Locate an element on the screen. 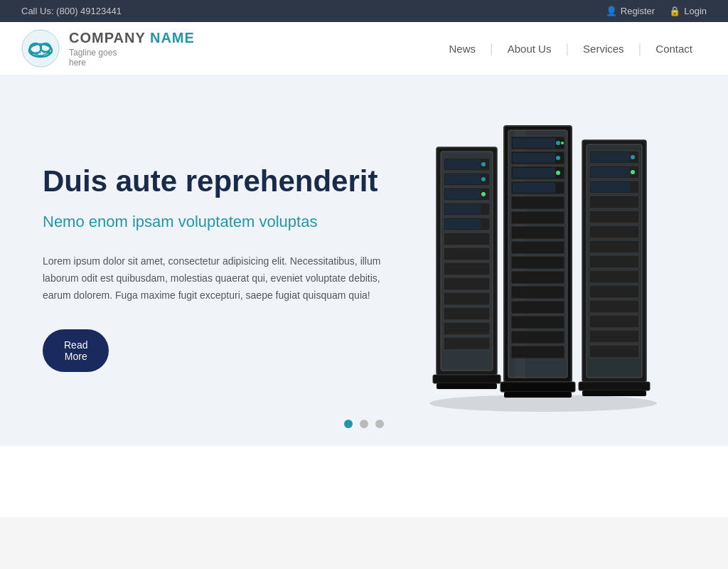 The height and width of the screenshot is (569, 728). top-bar: Call Us: (800) 49123441 👤 Register 🔒 Log… is located at coordinates (364, 11).